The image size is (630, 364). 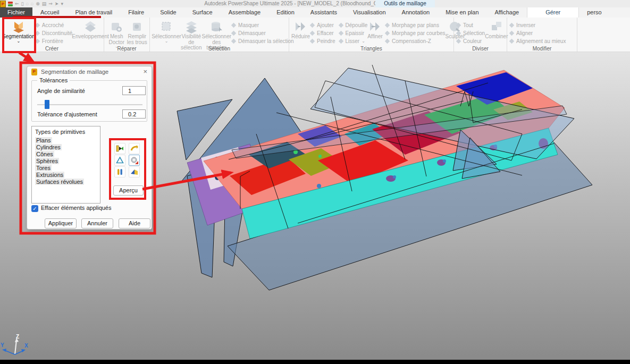 What do you see at coordinates (134, 149) in the screenshot?
I see `undo-arrow-icon-button` at bounding box center [134, 149].